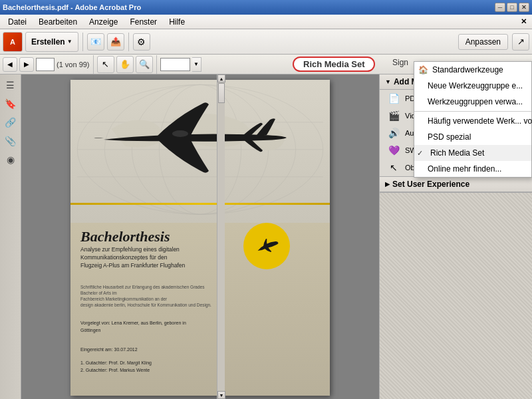 The height and width of the screenshot is (399, 532). I want to click on zoom-icon: 🔍, so click(144, 64).